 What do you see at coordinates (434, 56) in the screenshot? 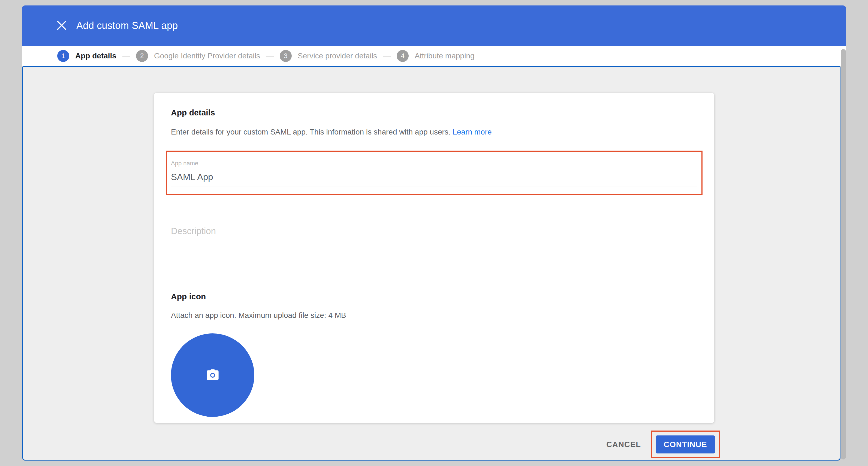
I see `stepper: 1 App details 2 Google Identity Provider…` at bounding box center [434, 56].